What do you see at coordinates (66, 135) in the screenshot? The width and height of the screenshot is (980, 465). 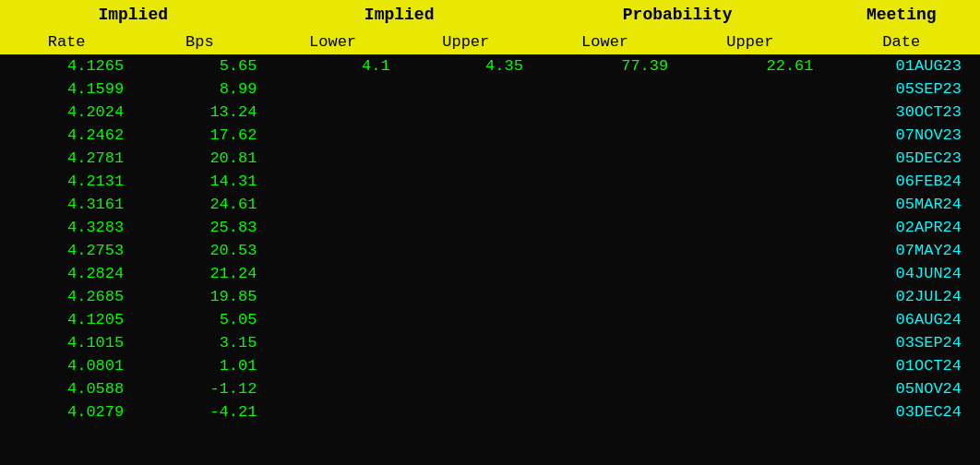 I see `table-cell: 4.2462` at bounding box center [66, 135].